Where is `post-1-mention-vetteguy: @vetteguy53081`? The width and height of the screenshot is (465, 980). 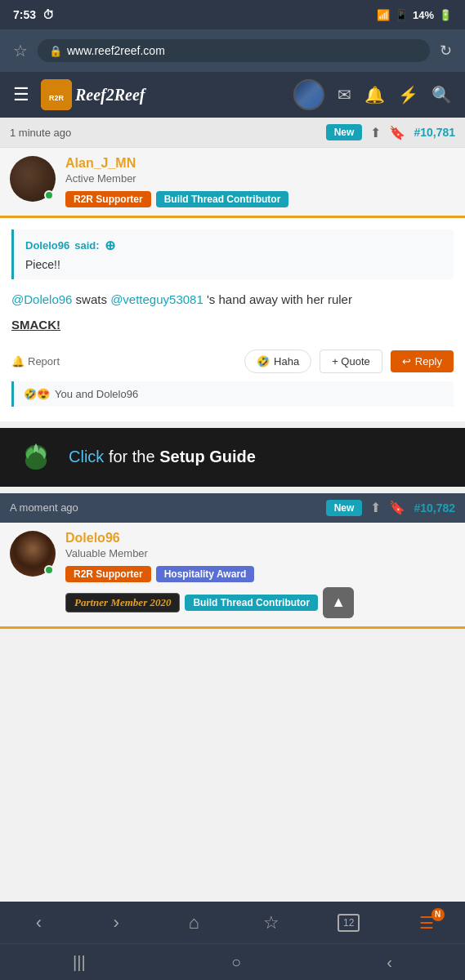 post-1-mention-vetteguy: @vetteguy53081 is located at coordinates (157, 299).